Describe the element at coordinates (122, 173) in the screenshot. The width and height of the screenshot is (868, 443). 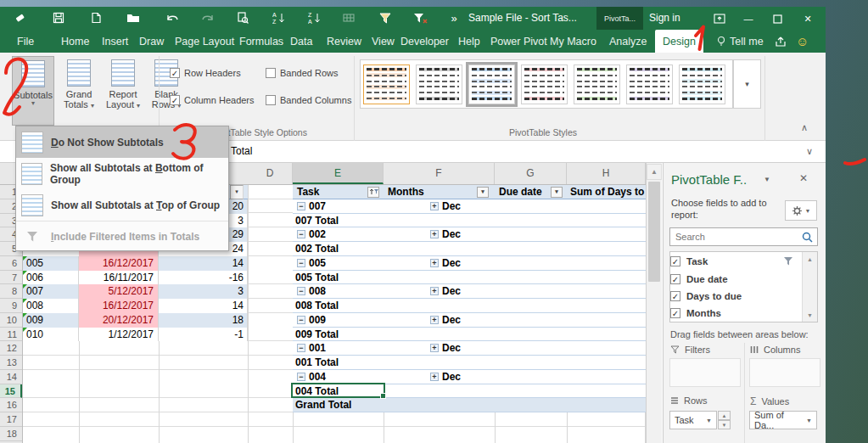
I see `menu-item-subtotals-bottom: Show all Subtotals at Bottom of Group` at that location.